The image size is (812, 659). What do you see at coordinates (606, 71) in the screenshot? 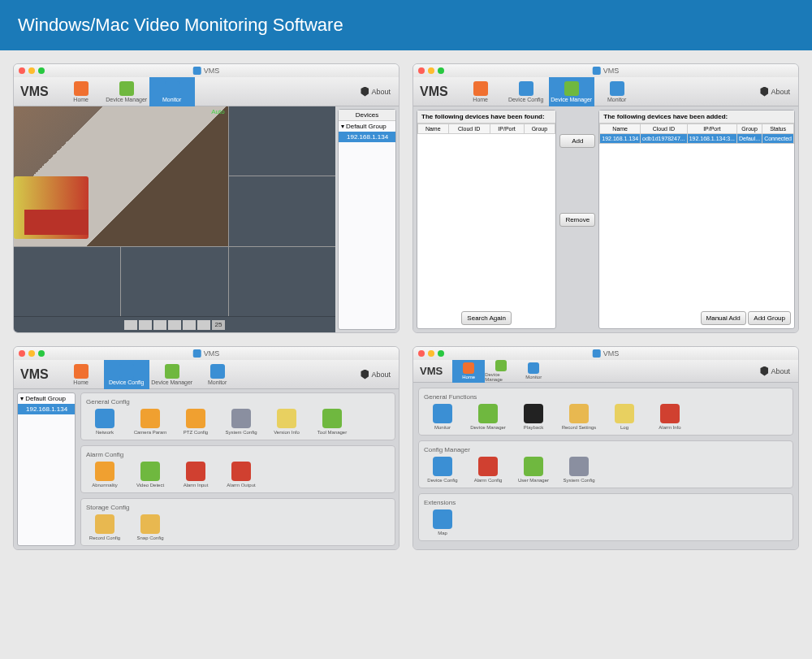
I see `titlebar: VMS` at bounding box center [606, 71].